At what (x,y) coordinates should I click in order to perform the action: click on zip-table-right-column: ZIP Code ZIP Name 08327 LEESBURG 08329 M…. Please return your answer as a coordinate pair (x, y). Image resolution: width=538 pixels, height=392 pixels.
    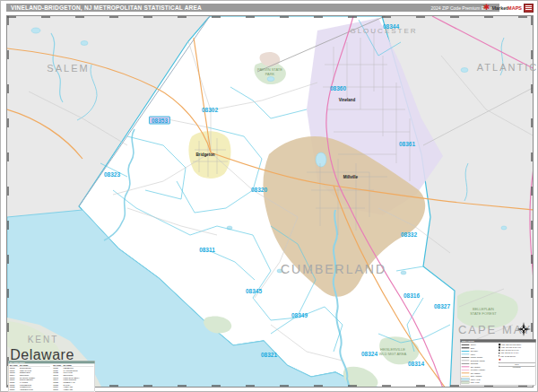
    Looking at the image, I should click on (74, 378).